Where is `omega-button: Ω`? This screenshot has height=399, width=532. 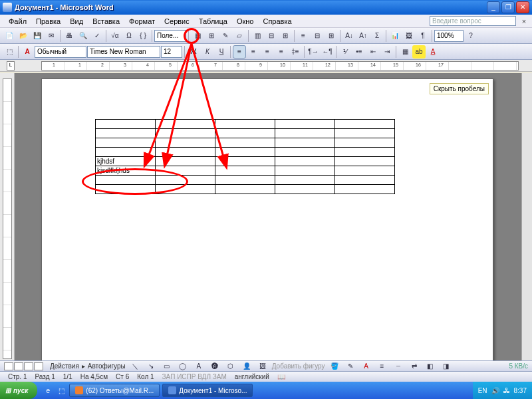 omega-button: Ω is located at coordinates (129, 36).